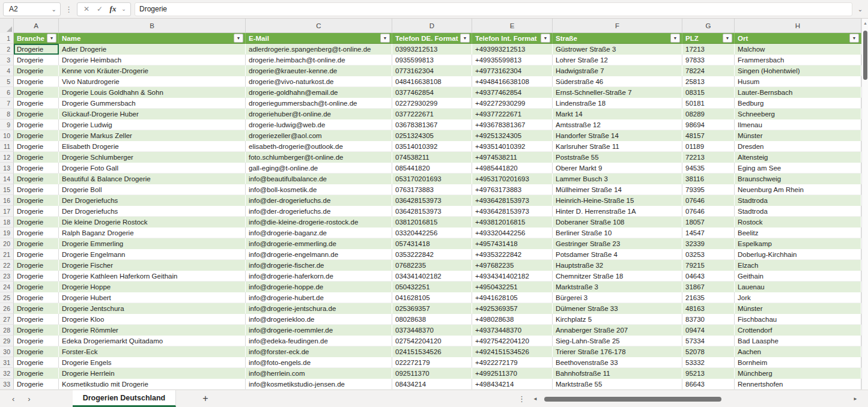 This screenshot has height=407, width=868. What do you see at coordinates (432, 373) in the screenshot?
I see `cell-D32: 092511370` at bounding box center [432, 373].